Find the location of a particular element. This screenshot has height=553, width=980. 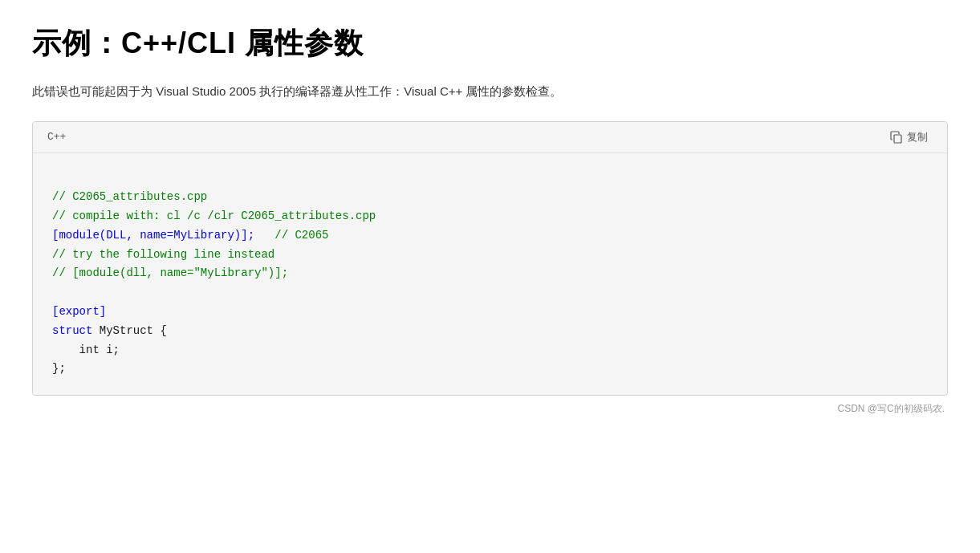

copy-icon is located at coordinates (897, 137).